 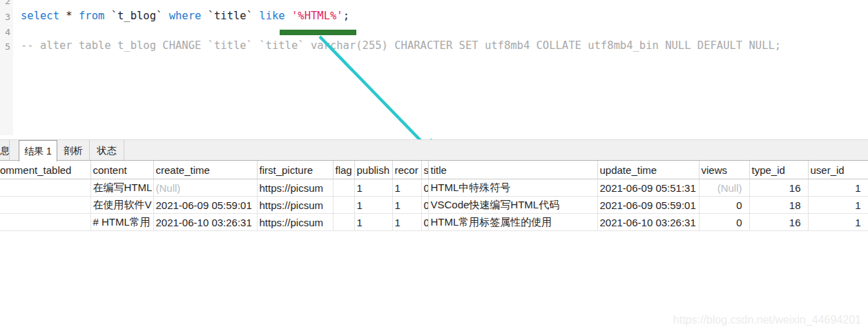 What do you see at coordinates (185, 17) in the screenshot?
I see `sql-query-line: select * from `t_blog` where `title` lik…` at bounding box center [185, 17].